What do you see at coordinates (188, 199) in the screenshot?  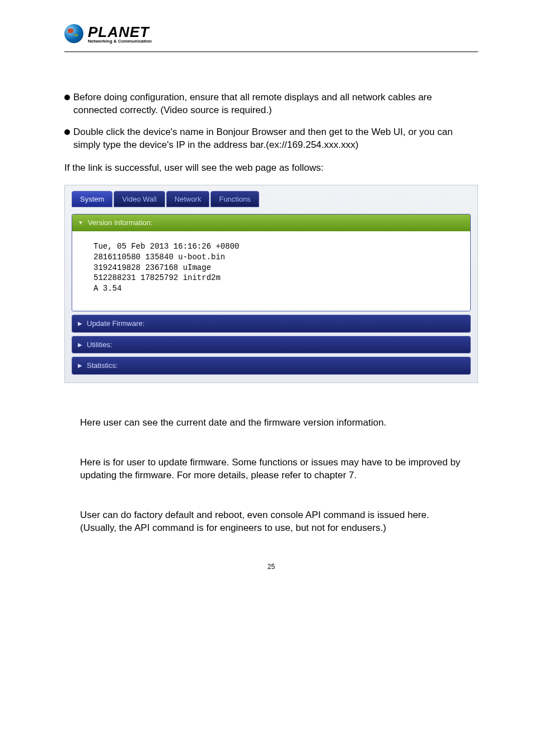 I see `tab-network: Network` at bounding box center [188, 199].